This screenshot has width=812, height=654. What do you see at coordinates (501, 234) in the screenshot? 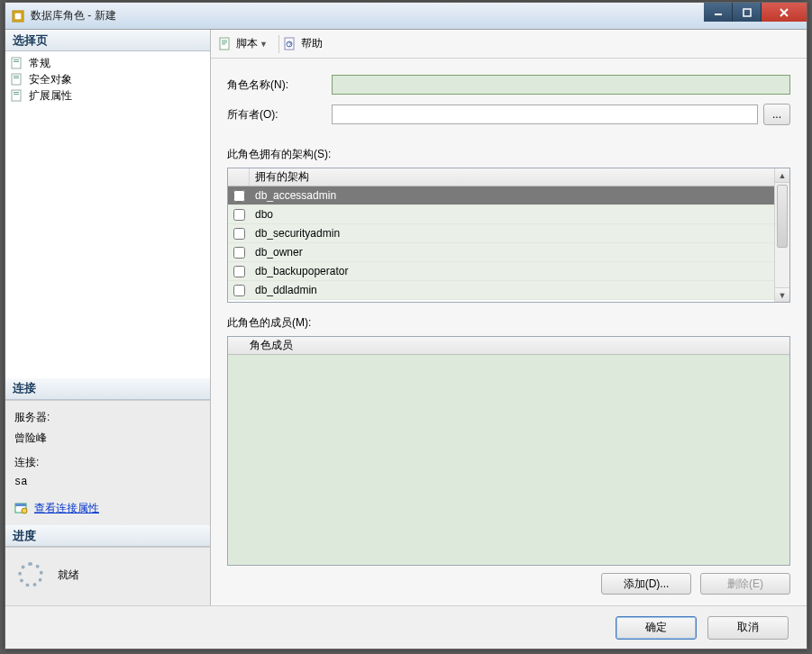
I see `schema-row: db_securityadmin` at bounding box center [501, 234].